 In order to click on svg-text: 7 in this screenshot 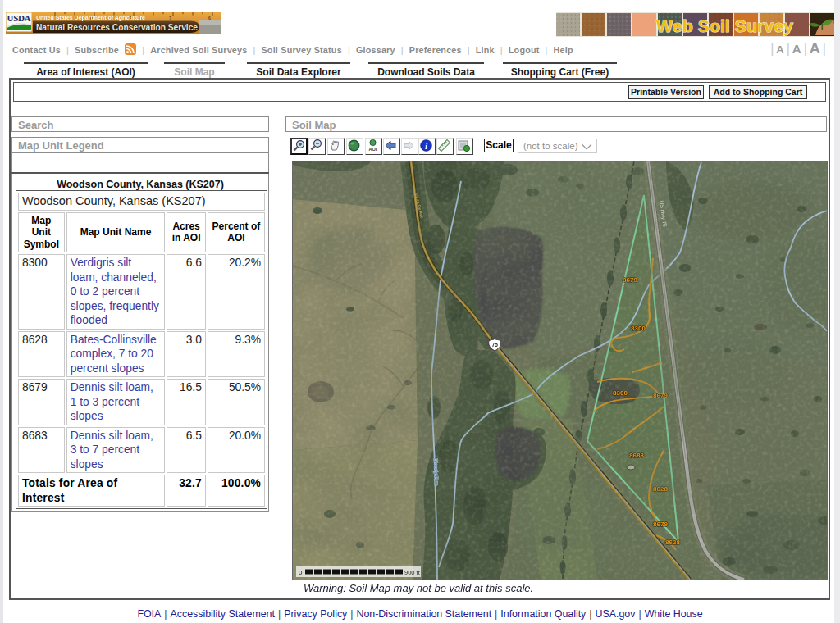, I will do `click(171, 18)`.